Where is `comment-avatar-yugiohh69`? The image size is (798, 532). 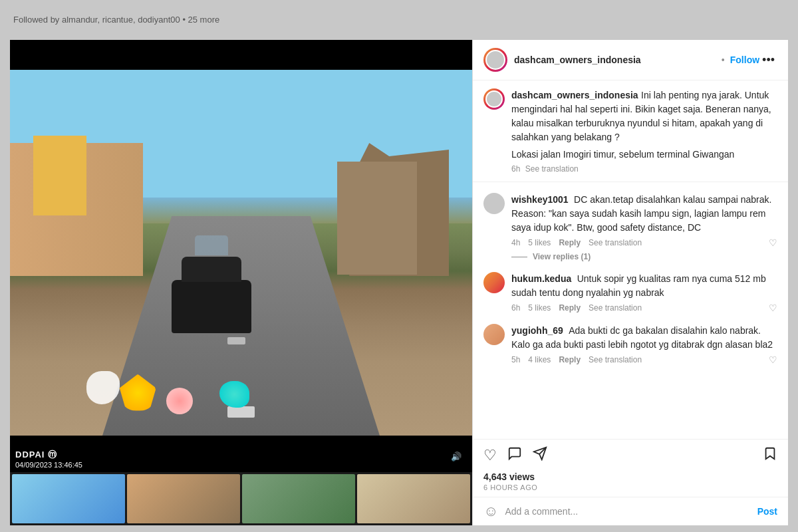 comment-avatar-yugiohh69 is located at coordinates (494, 334).